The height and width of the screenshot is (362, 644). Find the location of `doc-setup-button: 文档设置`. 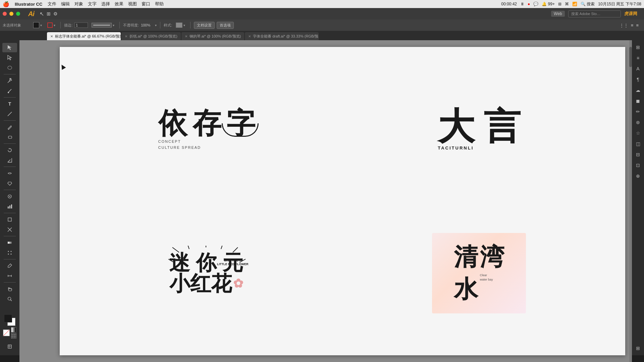

doc-setup-button: 文档设置 is located at coordinates (204, 25).